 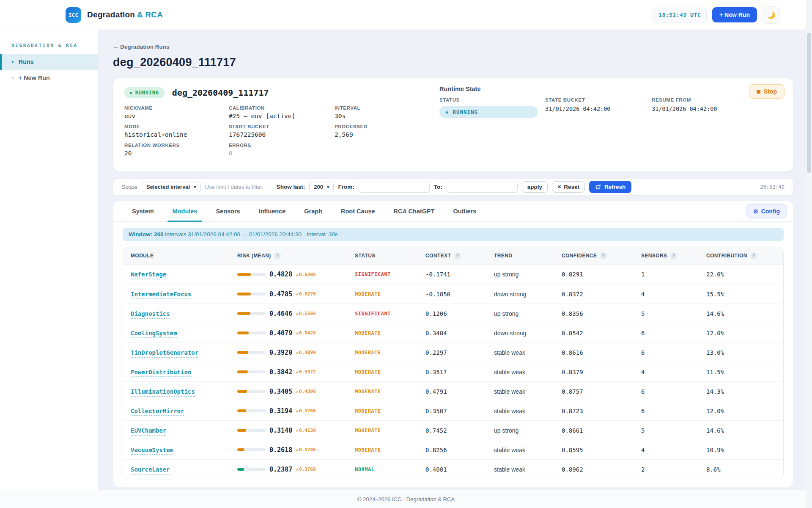 What do you see at coordinates (453, 469) in the screenshot?
I see `table-row: SourceLaser 0.2387 ▲ 0.3768` at bounding box center [453, 469].